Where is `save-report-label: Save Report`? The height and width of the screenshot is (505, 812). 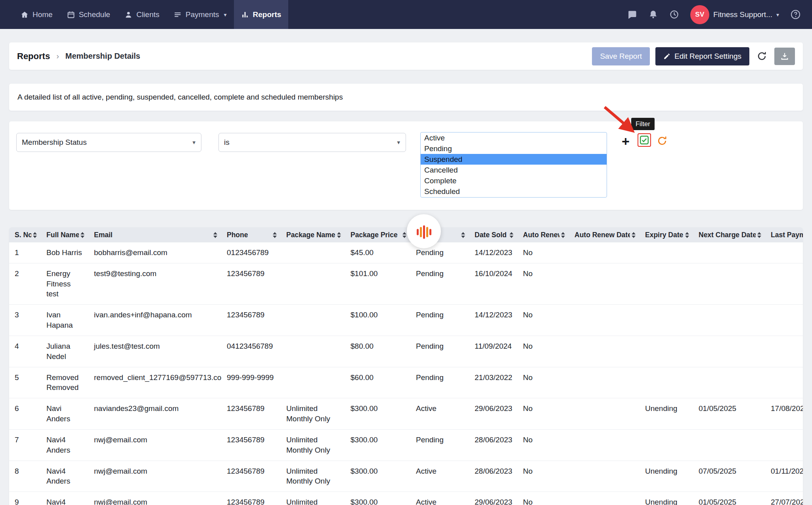
save-report-label: Save Report is located at coordinates (621, 56).